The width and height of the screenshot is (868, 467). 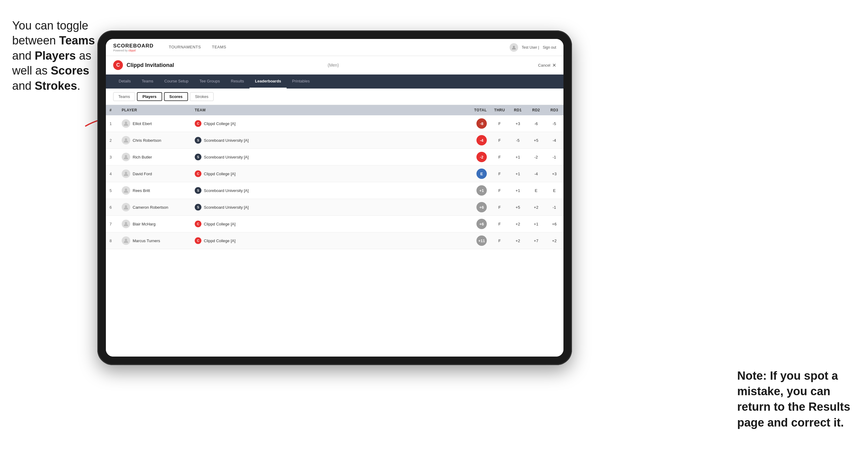 What do you see at coordinates (133, 46) in the screenshot?
I see `logo-text: SCOREBOARD` at bounding box center [133, 46].